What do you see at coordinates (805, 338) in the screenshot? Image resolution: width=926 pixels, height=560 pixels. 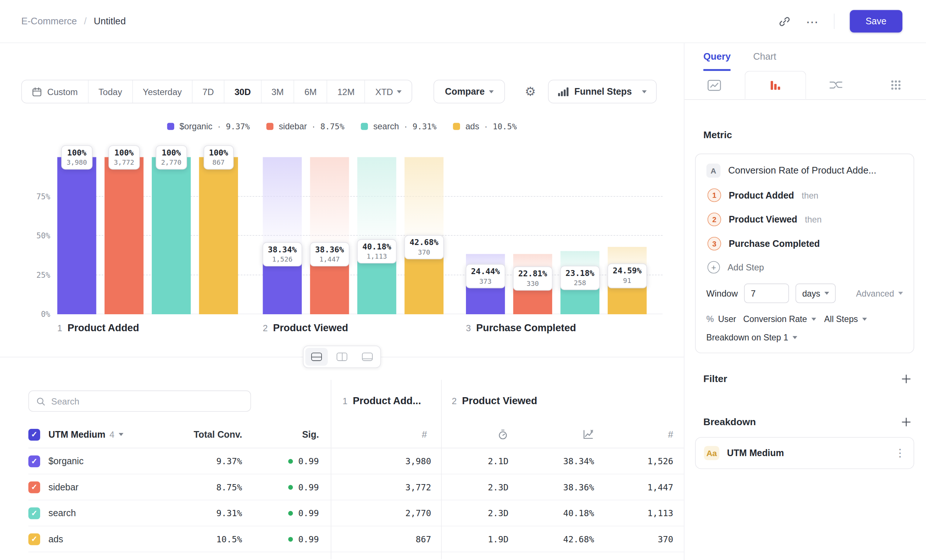 I see `breakdown-step-dropdown: Breakdown on Step 1` at bounding box center [805, 338].